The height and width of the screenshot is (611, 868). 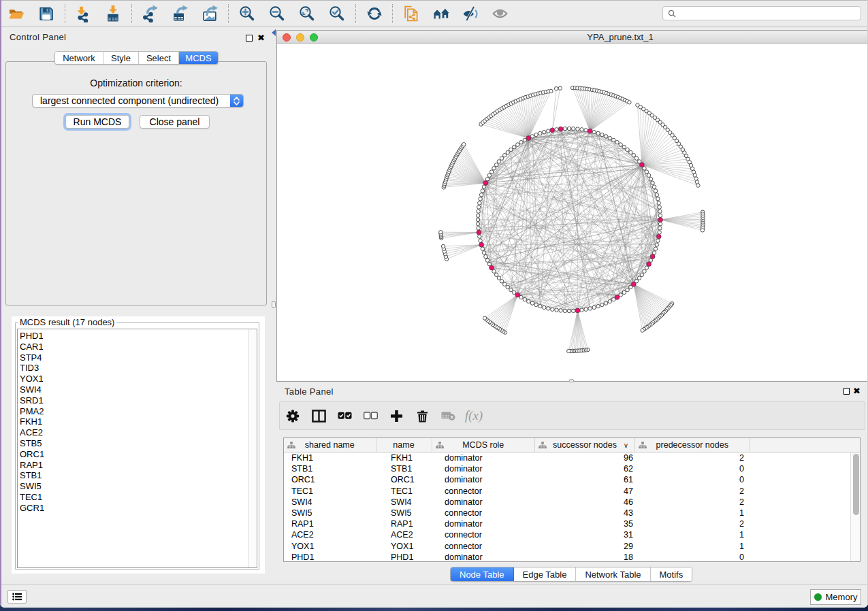 What do you see at coordinates (545, 574) in the screenshot?
I see `tab-edge-table: Edge Table` at bounding box center [545, 574].